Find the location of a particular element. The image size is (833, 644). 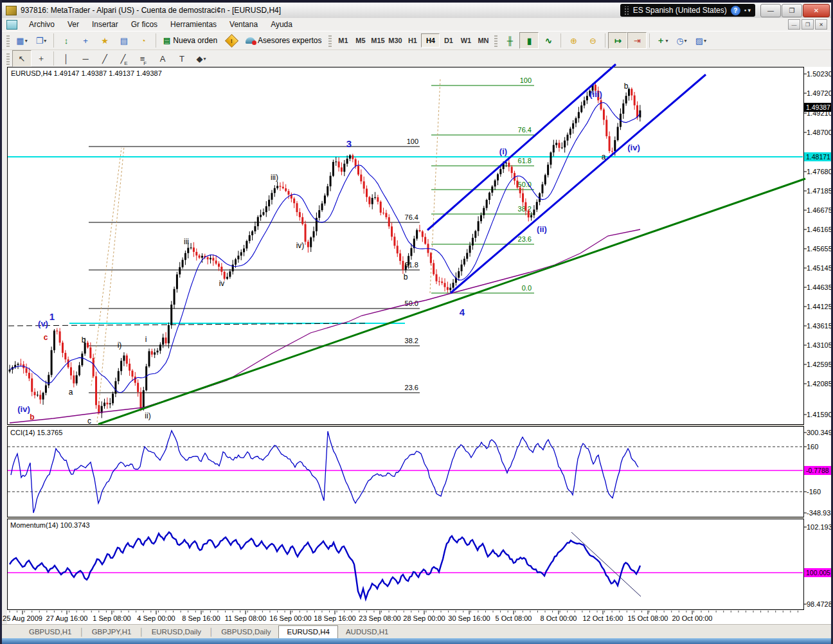

svg-text: 4 is located at coordinates (463, 312).